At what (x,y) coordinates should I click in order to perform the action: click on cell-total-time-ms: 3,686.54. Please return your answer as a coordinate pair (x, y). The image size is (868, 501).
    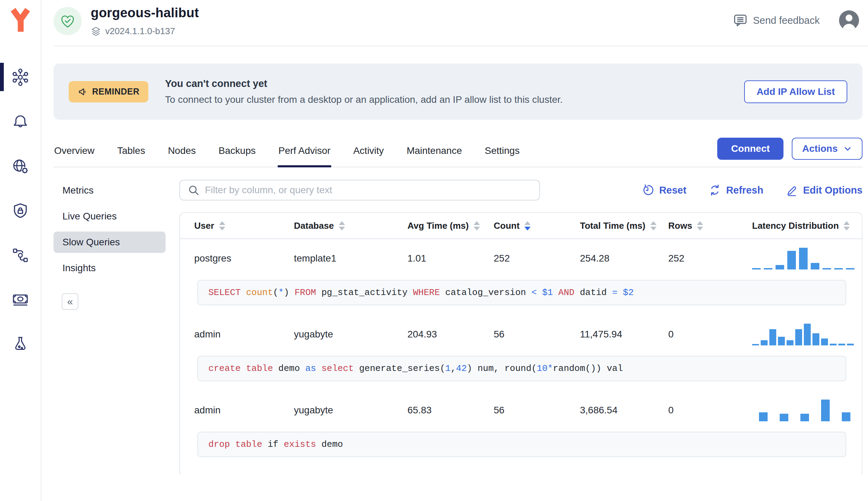
    Looking at the image, I should click on (624, 410).